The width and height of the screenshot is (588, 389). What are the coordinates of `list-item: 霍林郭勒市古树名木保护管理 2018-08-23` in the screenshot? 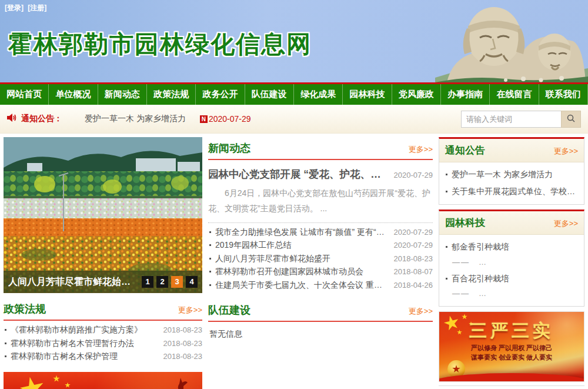 It's located at (103, 358).